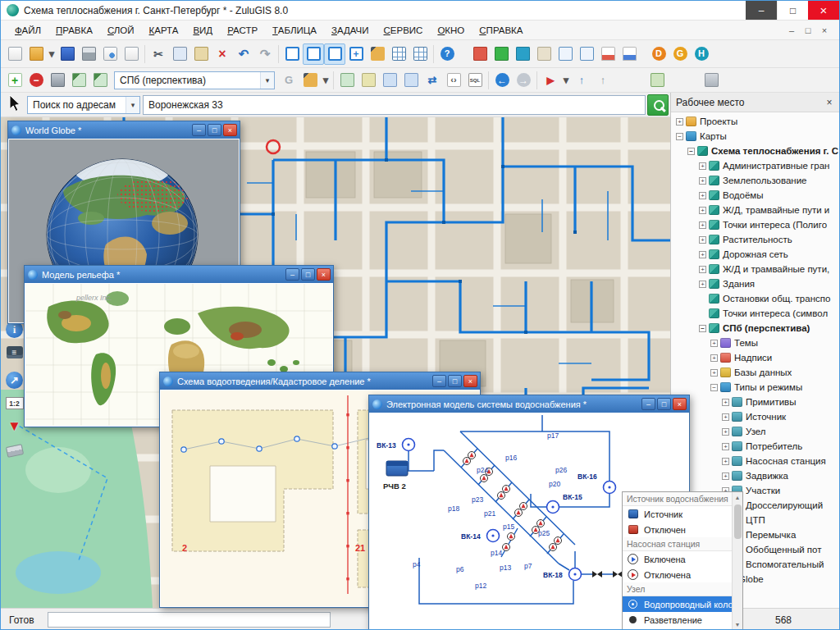 The image size is (840, 630). I want to click on relief-window-titlebar: Модель рельефа * – □ ×, so click(179, 274).